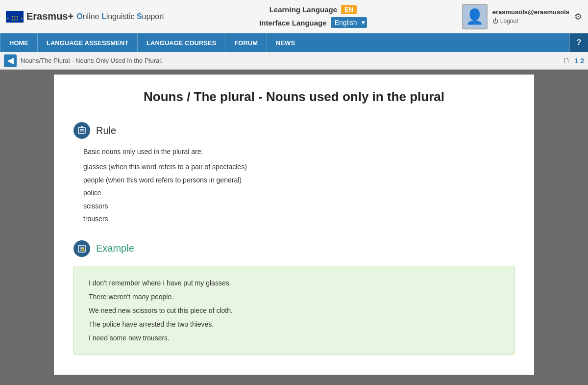 The height and width of the screenshot is (385, 588). What do you see at coordinates (294, 324) in the screenshot?
I see `example-sentence-3: The police have arrested the two thieves…` at bounding box center [294, 324].